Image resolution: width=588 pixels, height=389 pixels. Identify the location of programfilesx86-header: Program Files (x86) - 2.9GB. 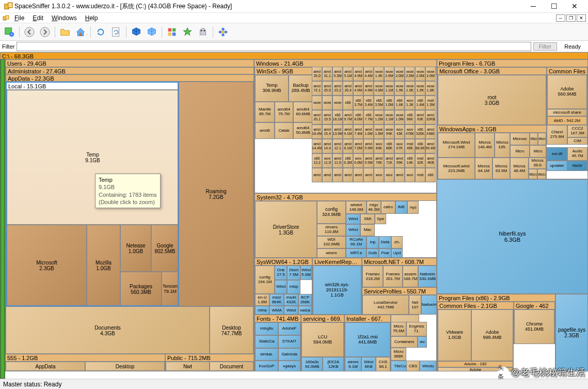
(496, 298).